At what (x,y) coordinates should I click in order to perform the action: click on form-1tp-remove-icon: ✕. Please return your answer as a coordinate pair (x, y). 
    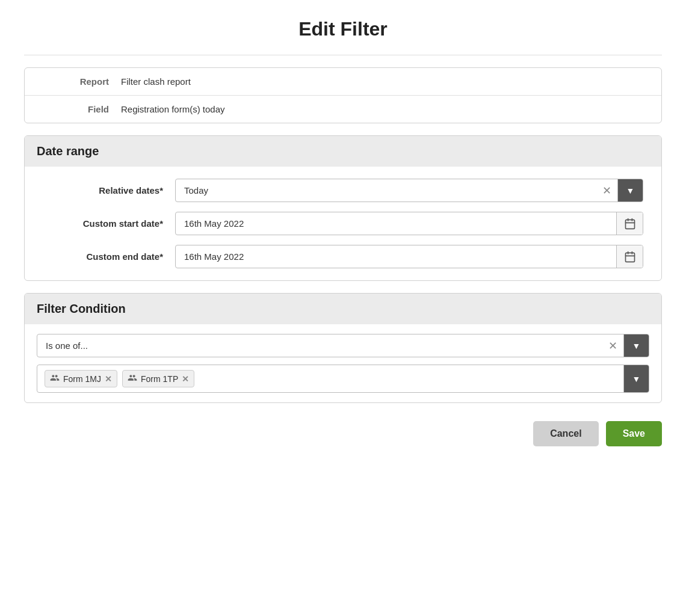
    Looking at the image, I should click on (185, 379).